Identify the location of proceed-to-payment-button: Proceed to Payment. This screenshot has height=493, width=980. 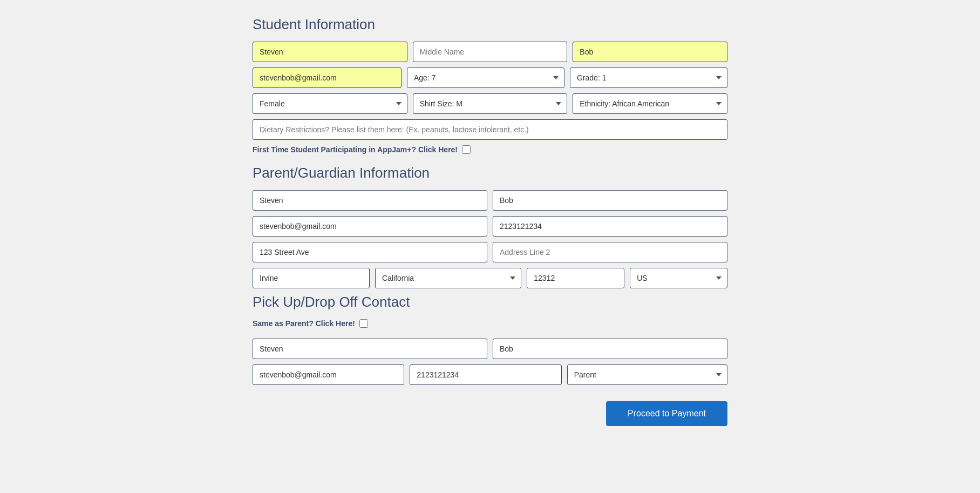
(667, 414).